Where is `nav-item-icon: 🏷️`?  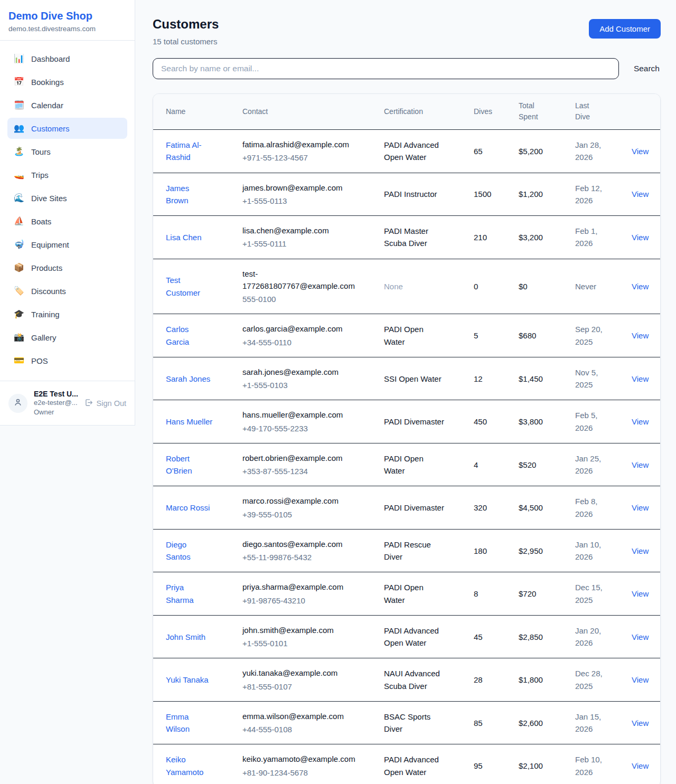
nav-item-icon: 🏷️ is located at coordinates (19, 291).